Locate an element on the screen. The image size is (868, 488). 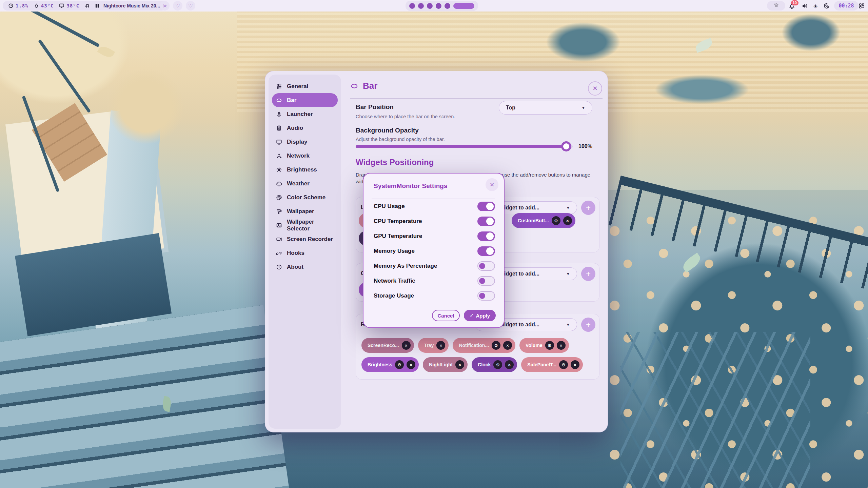
video-camera-icon is located at coordinates (279, 239).